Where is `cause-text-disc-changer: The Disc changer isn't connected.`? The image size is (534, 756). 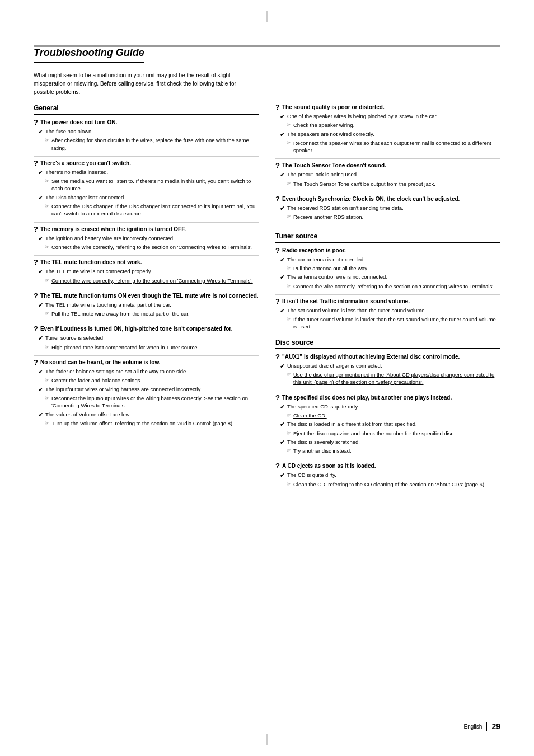
cause-text-disc-changer: The Disc changer isn't connected. is located at coordinates (85, 197).